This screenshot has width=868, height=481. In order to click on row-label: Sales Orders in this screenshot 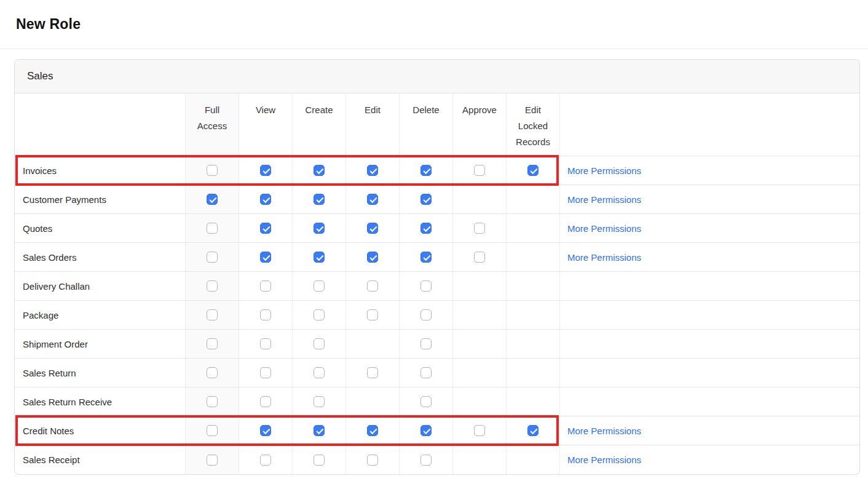, I will do `click(100, 257)`.